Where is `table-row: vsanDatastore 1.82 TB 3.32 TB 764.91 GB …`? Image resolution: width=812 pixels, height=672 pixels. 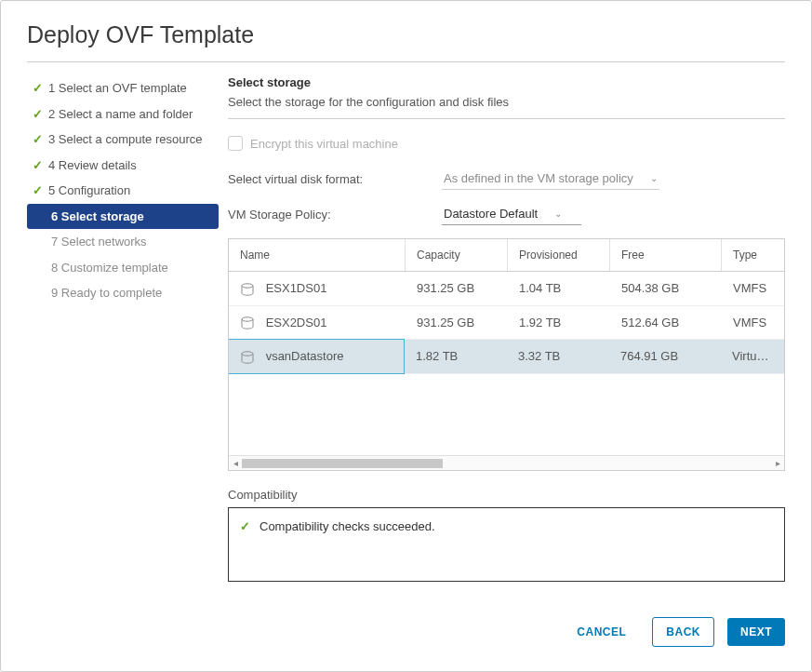
table-row: vsanDatastore 1.82 TB 3.32 TB 764.91 GB … is located at coordinates (506, 357).